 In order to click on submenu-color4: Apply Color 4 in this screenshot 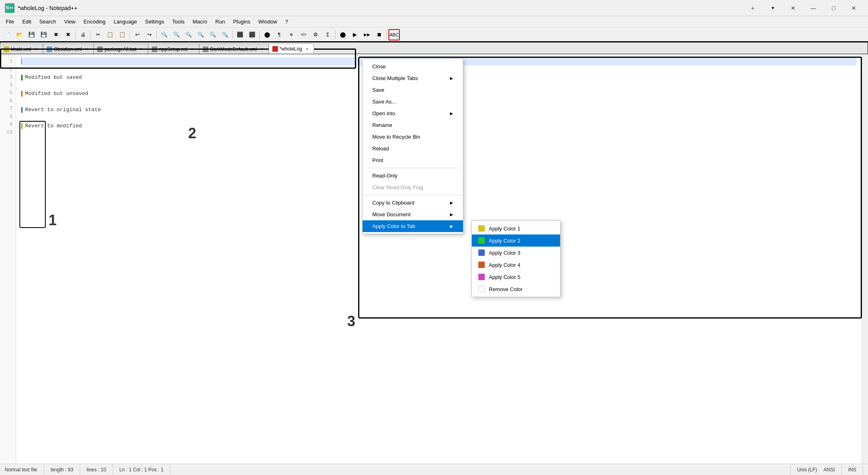, I will do `click(516, 265)`.